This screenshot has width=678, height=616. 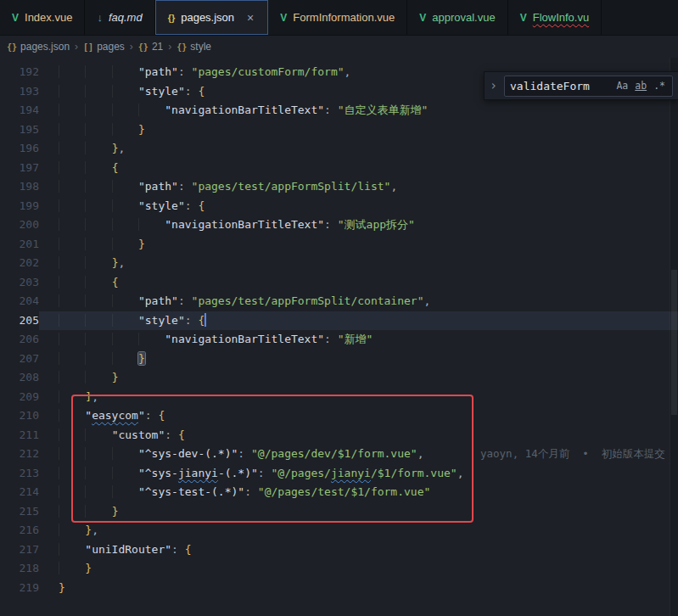 I want to click on line-number: 200, so click(x=20, y=226).